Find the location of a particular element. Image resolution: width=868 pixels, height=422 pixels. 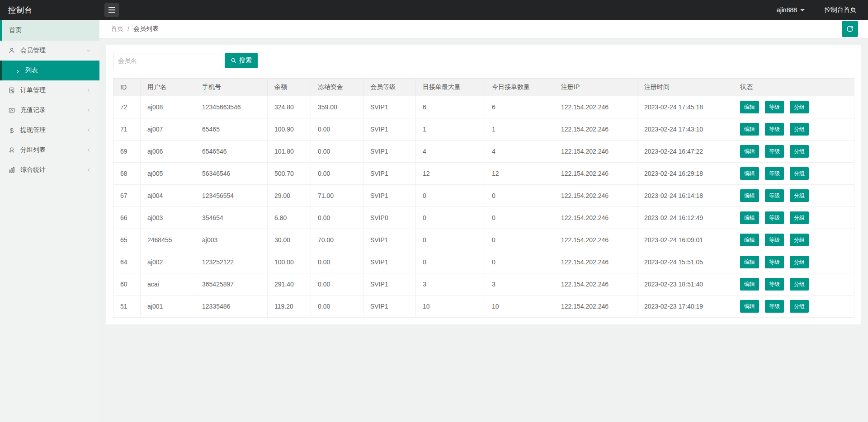

table-cell: 2023-02-24 16:12:49 is located at coordinates (685, 218).